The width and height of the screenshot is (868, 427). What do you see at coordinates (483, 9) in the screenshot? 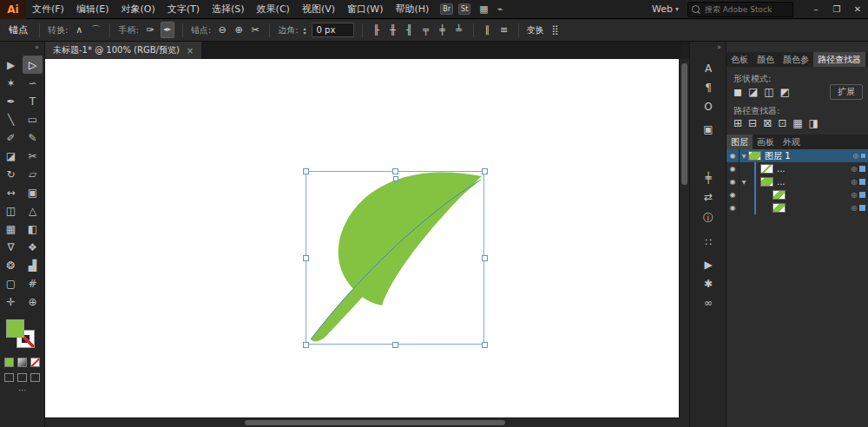
I see `arrange-documents-icon: ▦` at bounding box center [483, 9].